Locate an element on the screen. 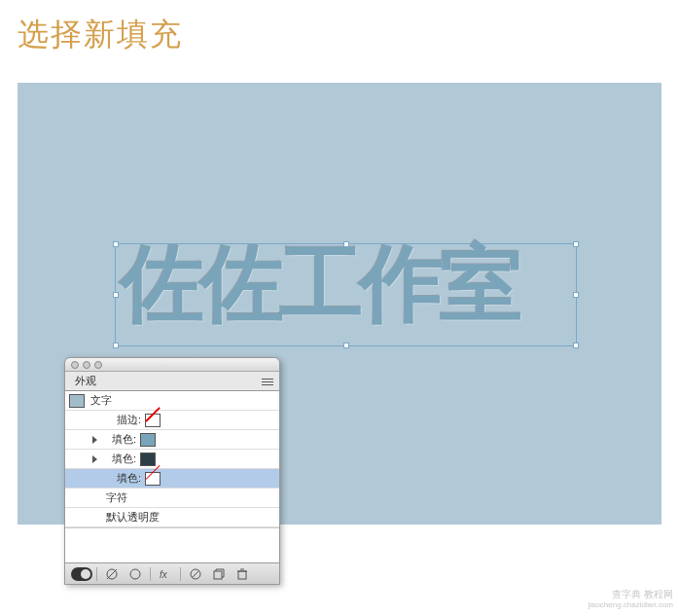 The image size is (679, 616). resize-handle-bottom-left is located at coordinates (116, 345).